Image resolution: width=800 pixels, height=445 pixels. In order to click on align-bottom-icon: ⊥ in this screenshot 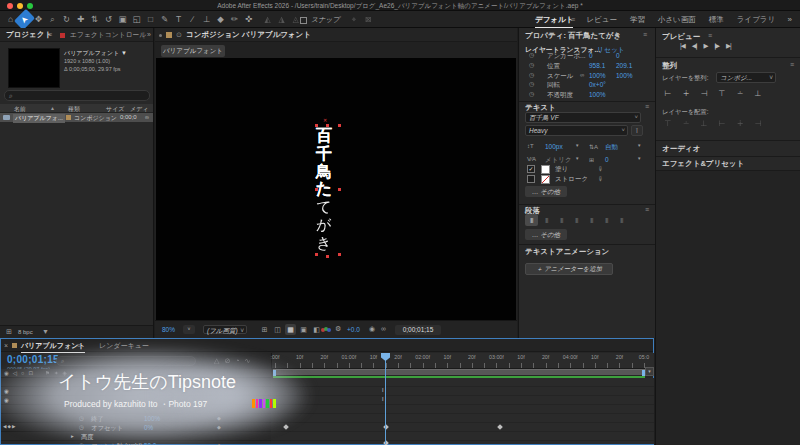, I will do `click(758, 94)`.